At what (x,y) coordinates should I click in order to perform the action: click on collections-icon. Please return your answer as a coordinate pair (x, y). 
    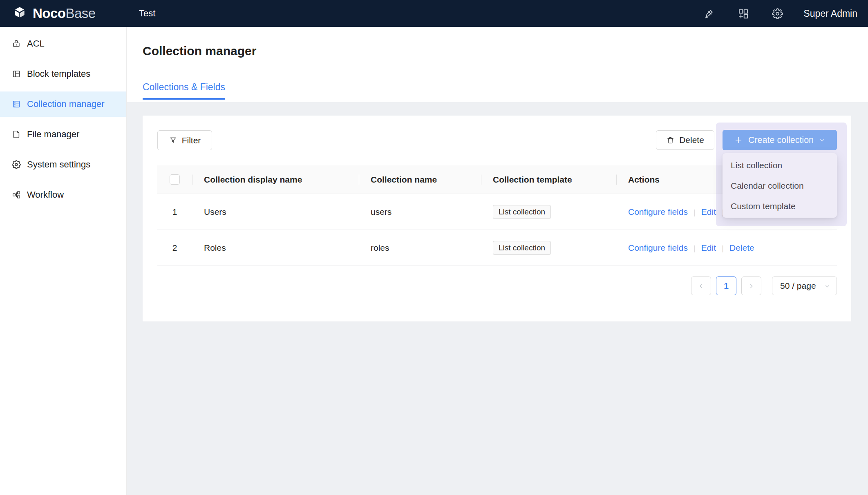
    Looking at the image, I should click on (16, 104).